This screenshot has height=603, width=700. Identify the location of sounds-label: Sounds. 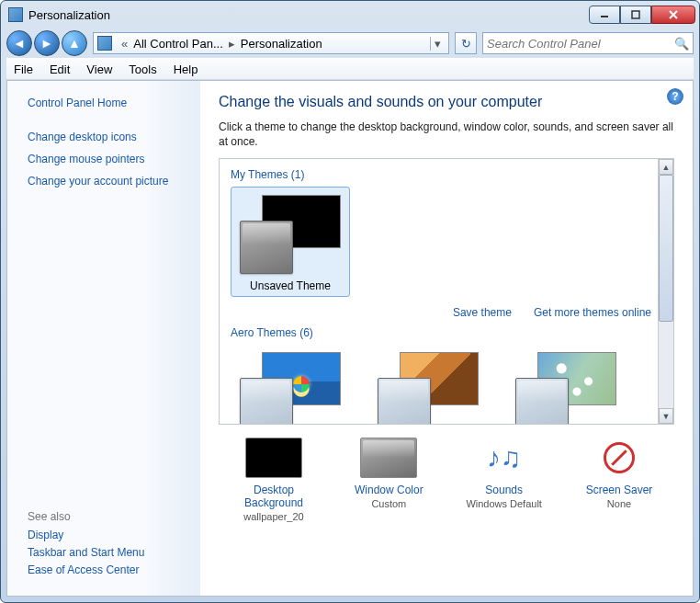
(504, 490).